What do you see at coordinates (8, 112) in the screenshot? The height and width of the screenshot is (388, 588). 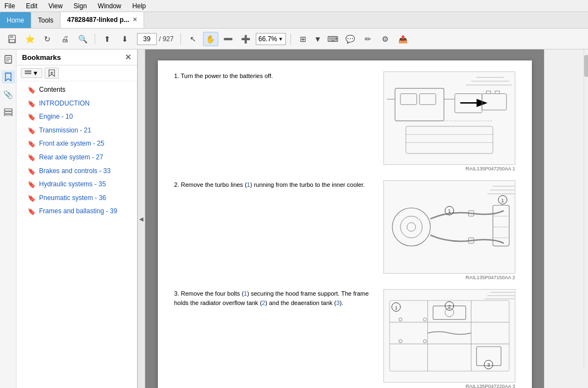 I see `sidebar-icon-layers` at bounding box center [8, 112].